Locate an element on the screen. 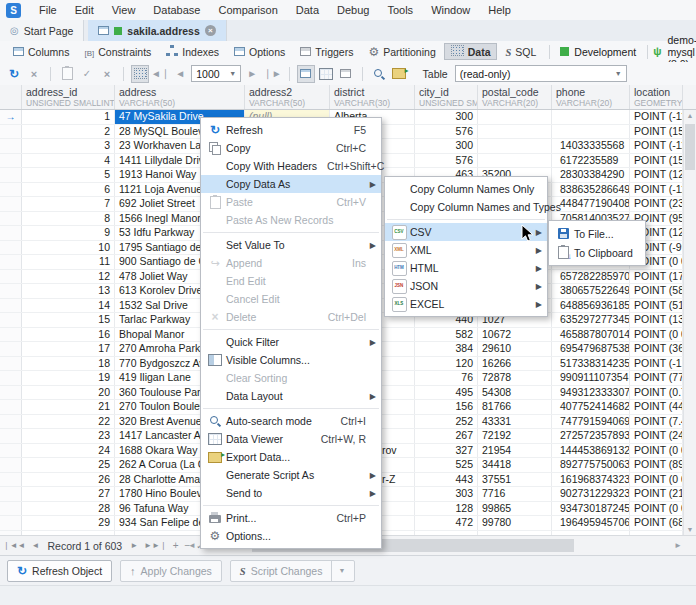  grid-cell-location: POINT (68.63 is located at coordinates (656, 523).